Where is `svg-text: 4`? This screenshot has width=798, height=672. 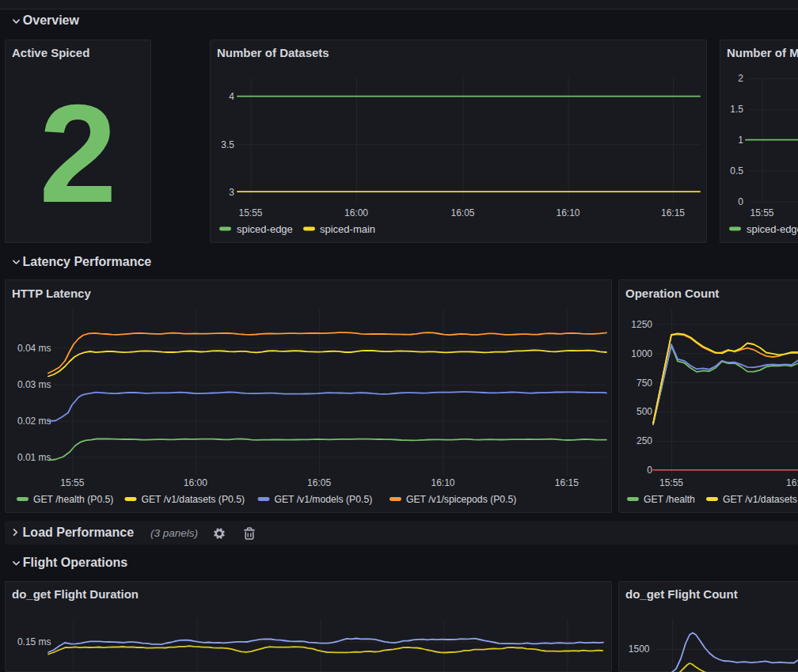
svg-text: 4 is located at coordinates (231, 97).